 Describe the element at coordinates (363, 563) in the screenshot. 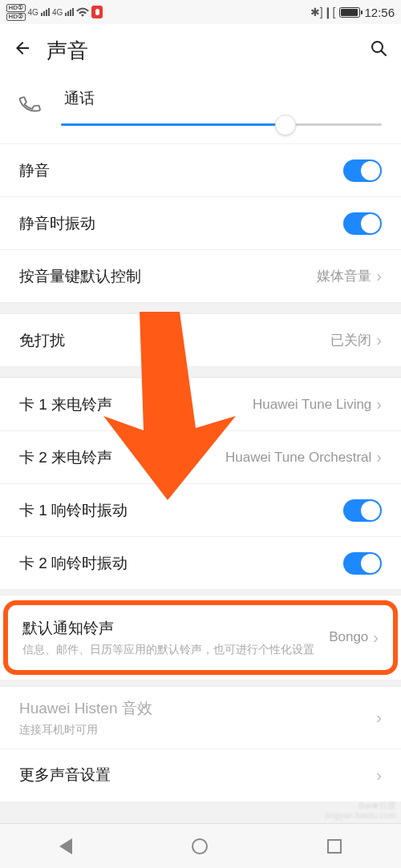

I see `sim2-vibrate-toggle` at that location.